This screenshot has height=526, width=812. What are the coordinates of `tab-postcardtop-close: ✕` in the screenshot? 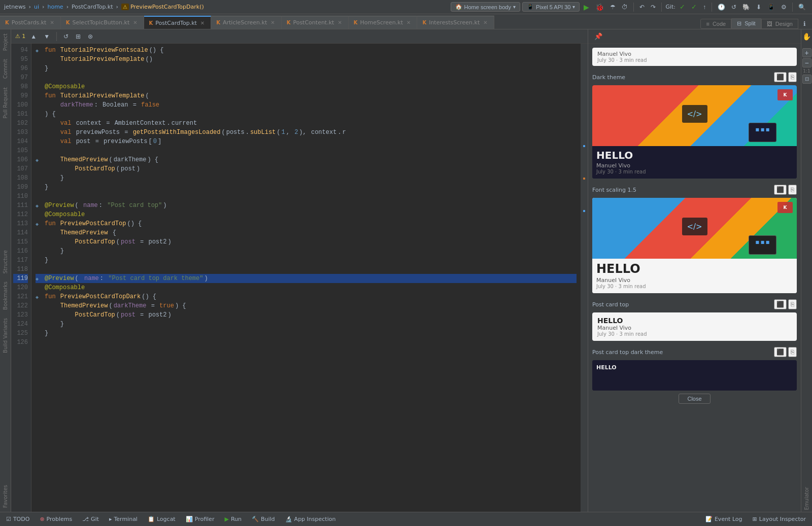 It's located at (202, 23).